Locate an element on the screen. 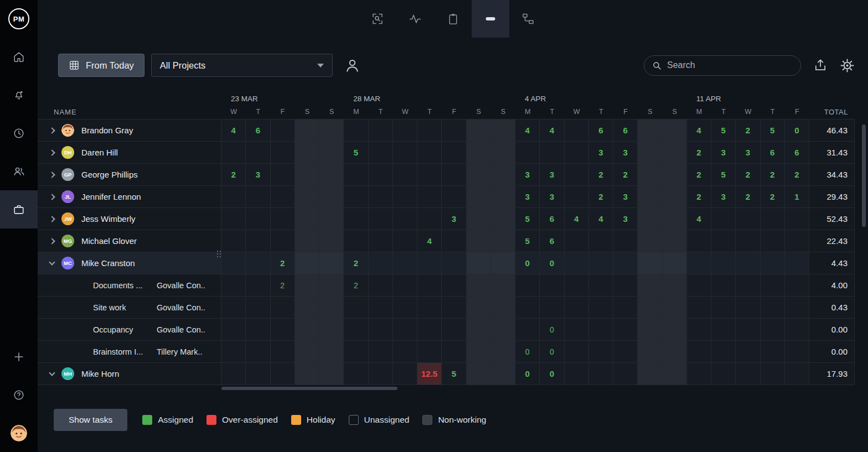 This screenshot has height=452, width=868. tab-workflow is located at coordinates (528, 19).